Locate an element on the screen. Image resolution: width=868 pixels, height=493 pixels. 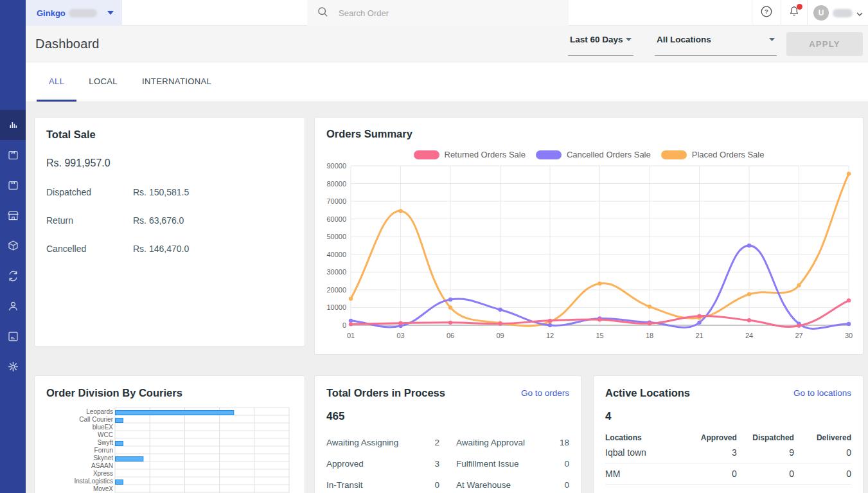
total-sale-amount: Rs. 991,957.0 is located at coordinates (170, 163).